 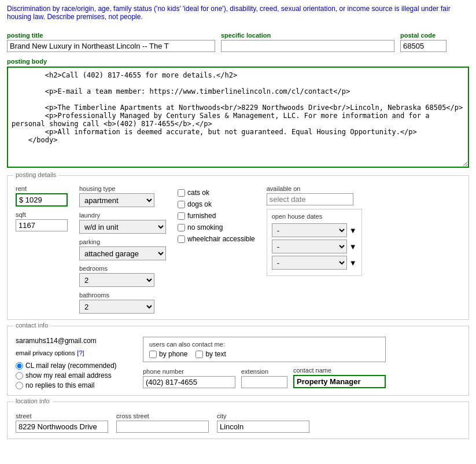 I want to click on specific-location-label: specific location, so click(x=308, y=35).